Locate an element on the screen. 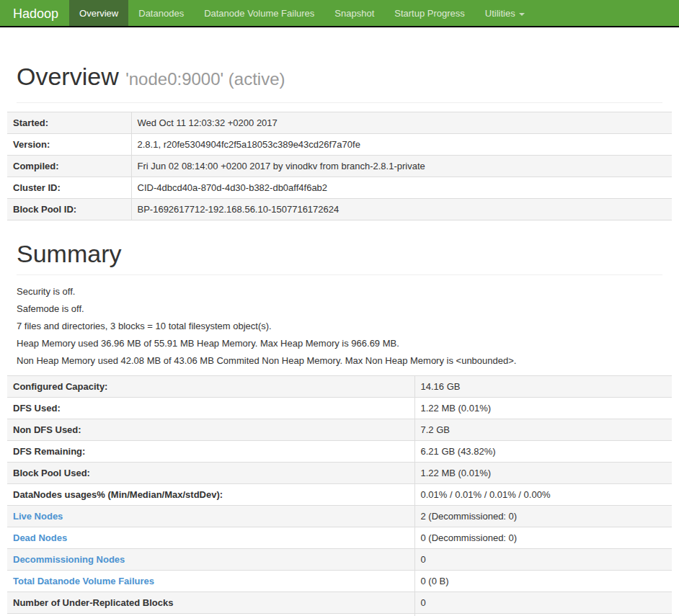 The image size is (679, 616). nav-item-overview: Overview is located at coordinates (99, 13).